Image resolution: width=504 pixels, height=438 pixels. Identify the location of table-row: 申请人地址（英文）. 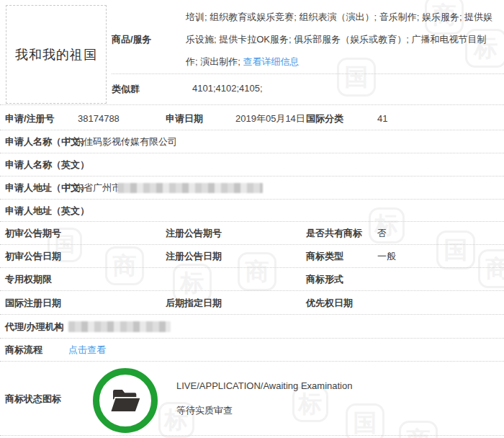
(252, 210).